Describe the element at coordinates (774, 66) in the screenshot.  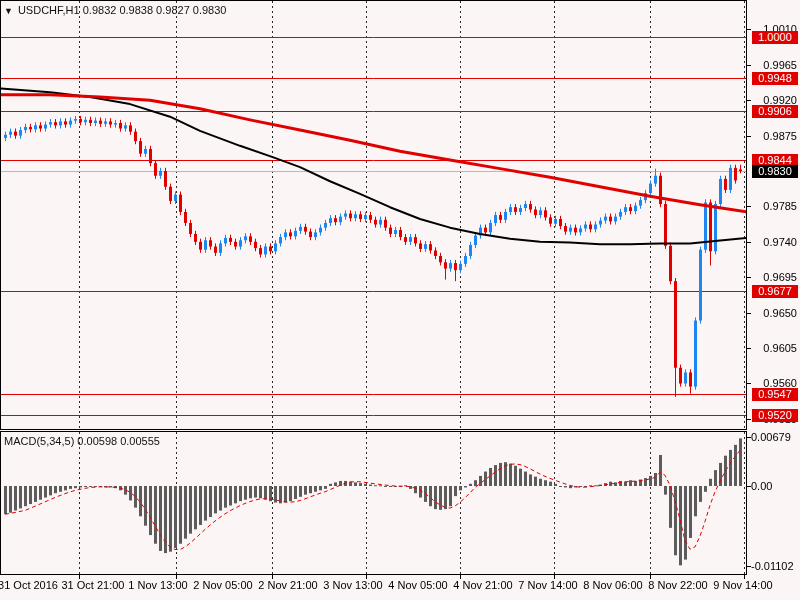
I see `price-axis-label: 0.9965` at that location.